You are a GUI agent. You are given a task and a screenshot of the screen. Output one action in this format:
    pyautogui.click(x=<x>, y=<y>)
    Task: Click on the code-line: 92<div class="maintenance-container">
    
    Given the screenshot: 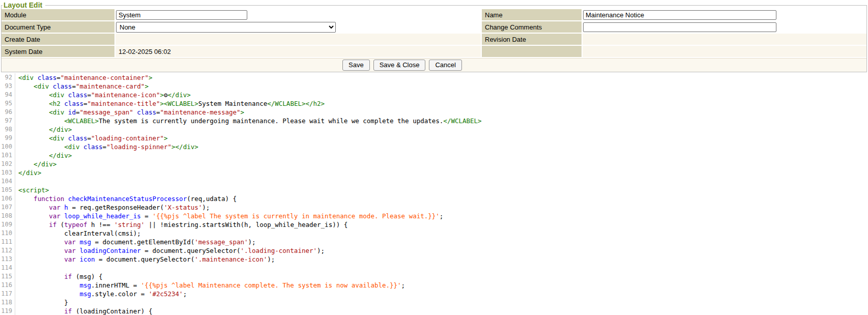 What is the action you would take?
    pyautogui.click(x=434, y=77)
    